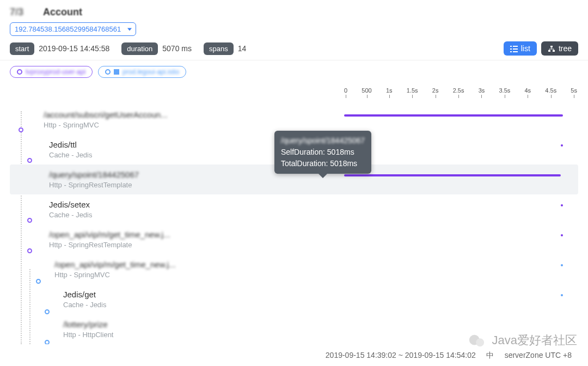 This screenshot has width=588, height=366. What do you see at coordinates (520, 48) in the screenshot?
I see `list-view-button: list` at bounding box center [520, 48].